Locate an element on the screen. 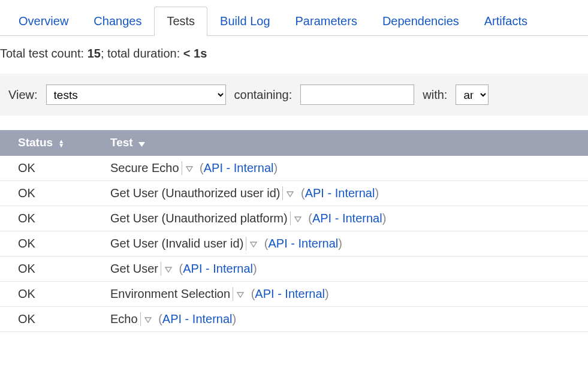  test-name-link: Get User is located at coordinates (134, 269).